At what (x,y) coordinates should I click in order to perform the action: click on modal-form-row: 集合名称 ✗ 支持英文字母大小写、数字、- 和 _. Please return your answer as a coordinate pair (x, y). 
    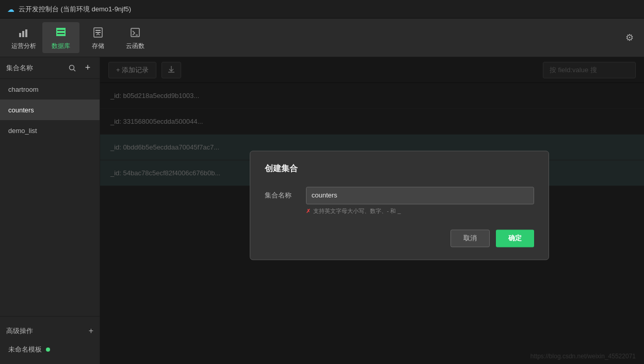
    Looking at the image, I should click on (399, 201).